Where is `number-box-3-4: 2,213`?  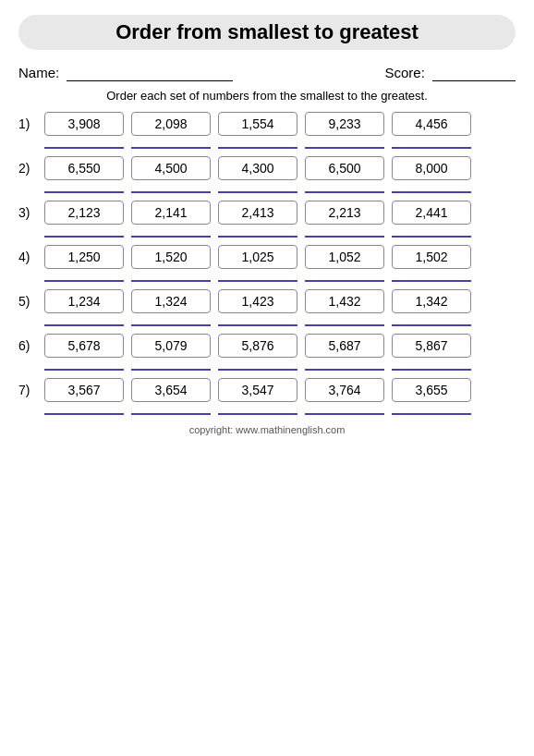
number-box-3-4: 2,213 is located at coordinates (345, 213).